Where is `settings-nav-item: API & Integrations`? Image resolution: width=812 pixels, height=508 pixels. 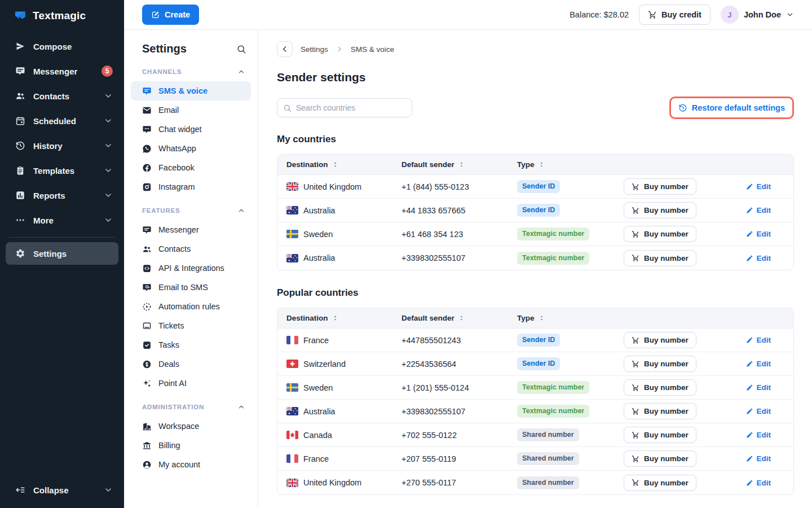
settings-nav-item: API & Integrations is located at coordinates (191, 268).